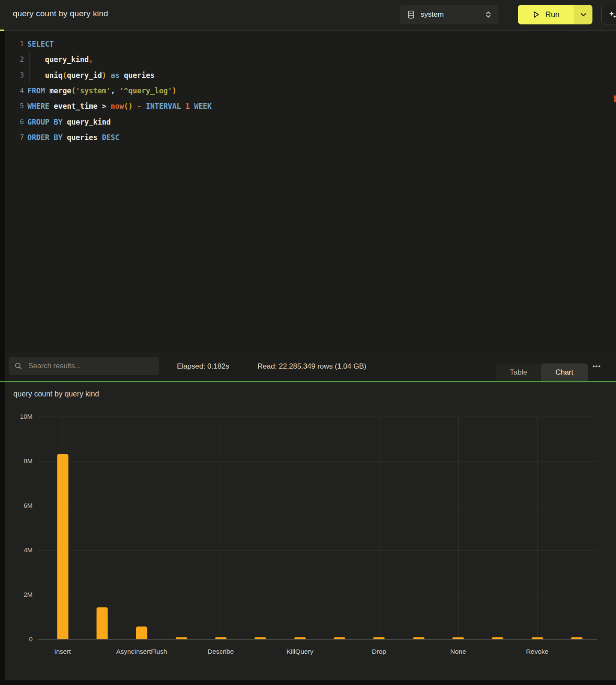 The image size is (616, 685). What do you see at coordinates (308, 682) in the screenshot?
I see `bottom-edge` at bounding box center [308, 682].